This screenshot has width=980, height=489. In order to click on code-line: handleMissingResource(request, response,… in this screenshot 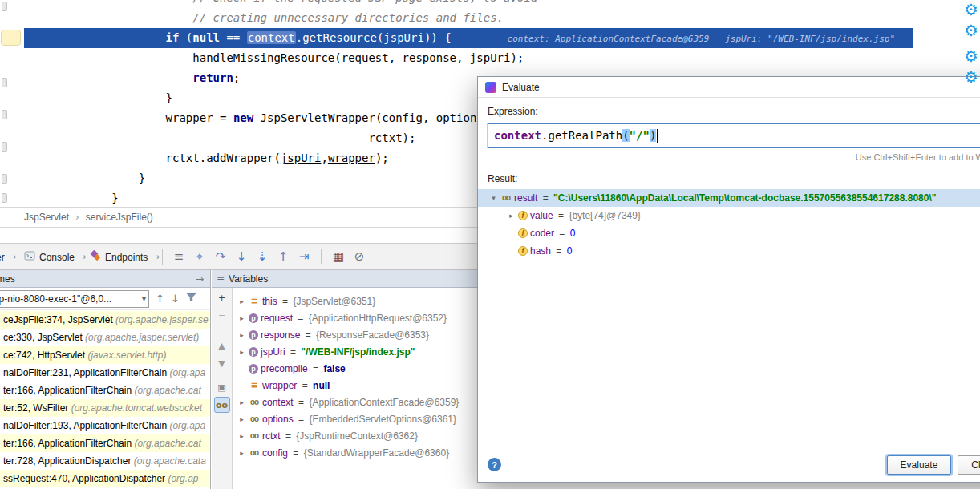, I will do `click(505, 58)`.